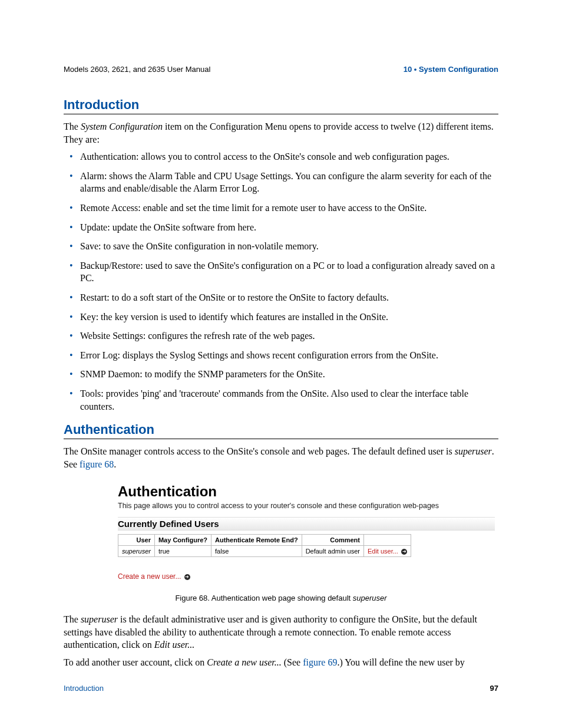  I want to click on cell-user: superuser, so click(137, 552).